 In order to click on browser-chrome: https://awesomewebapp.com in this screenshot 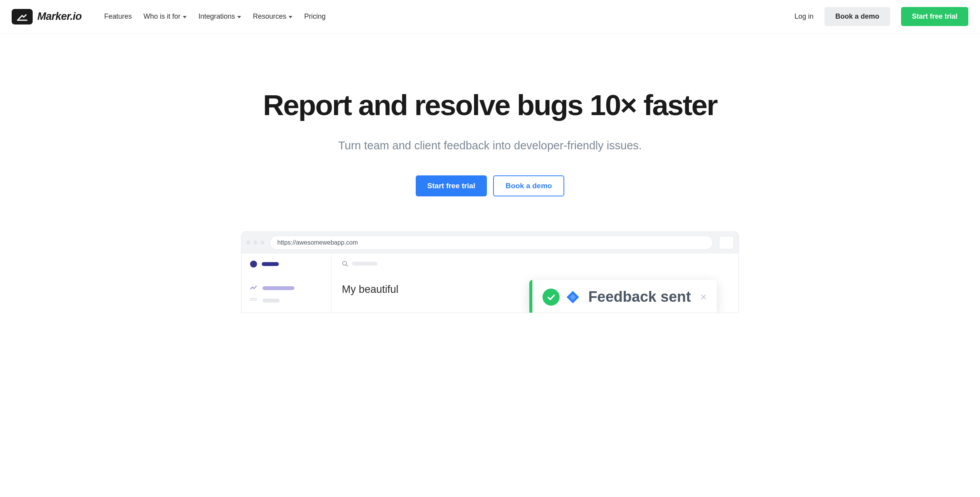, I will do `click(490, 243)`.